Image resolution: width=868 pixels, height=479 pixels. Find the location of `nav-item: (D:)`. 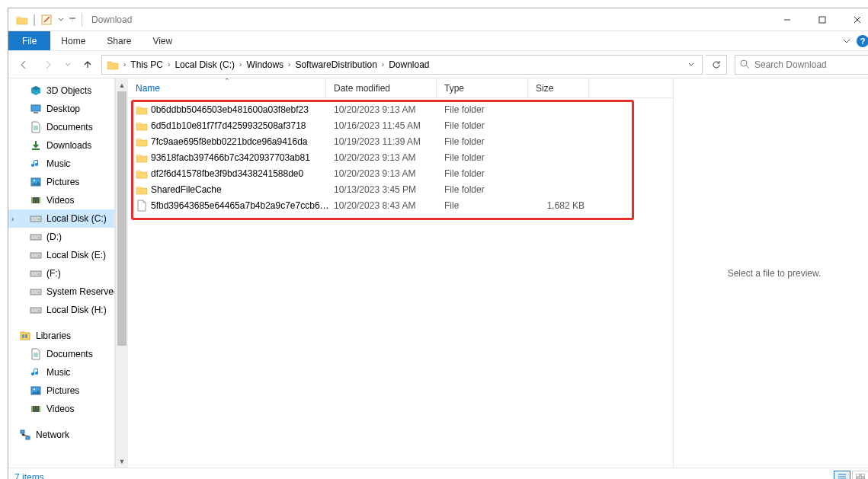

nav-item: (D:) is located at coordinates (61, 237).